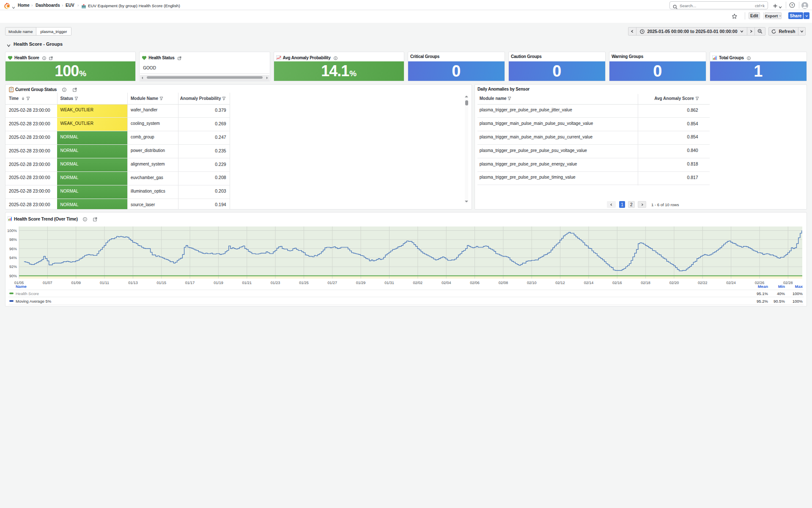 The width and height of the screenshot is (812, 508). I want to click on svg-text: 02/18, so click(645, 283).